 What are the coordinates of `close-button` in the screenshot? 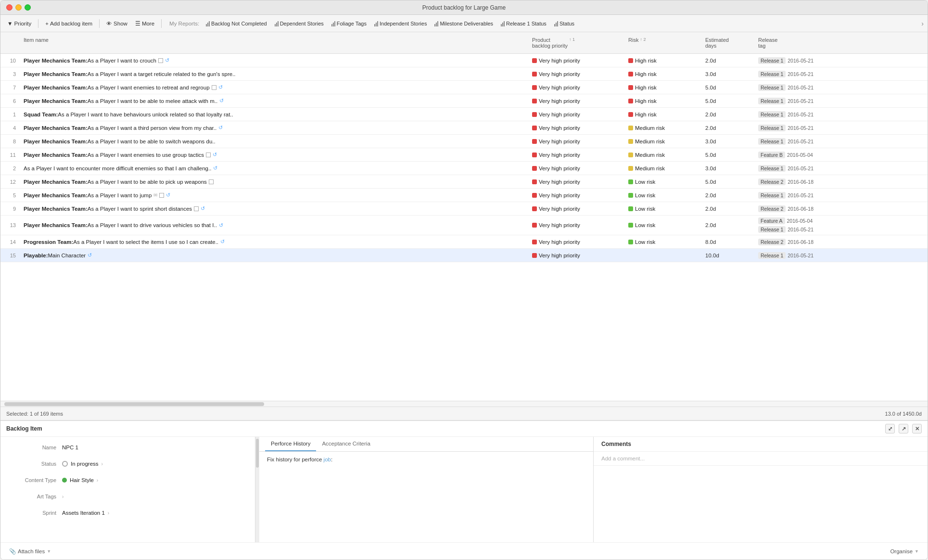 It's located at (10, 8).